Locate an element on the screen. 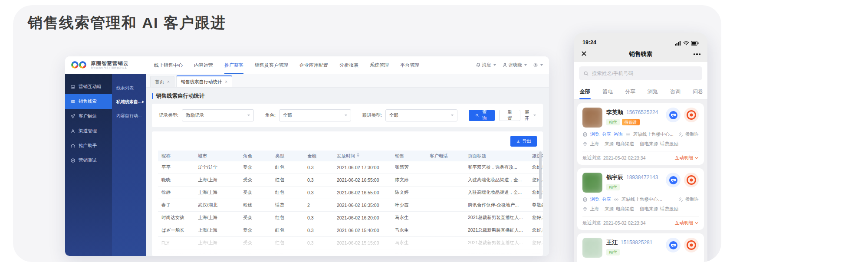  column-header: 客户电话 is located at coordinates (445, 156).